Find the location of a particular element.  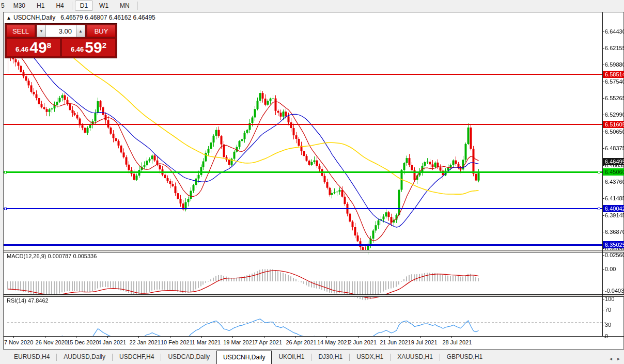

sell-button: SELL is located at coordinates (21, 31).